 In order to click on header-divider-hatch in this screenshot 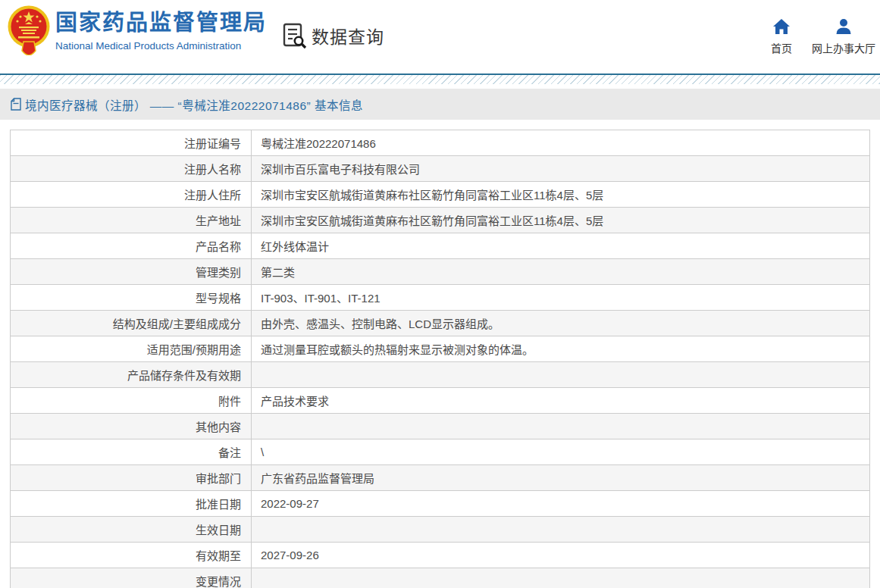, I will do `click(440, 80)`.